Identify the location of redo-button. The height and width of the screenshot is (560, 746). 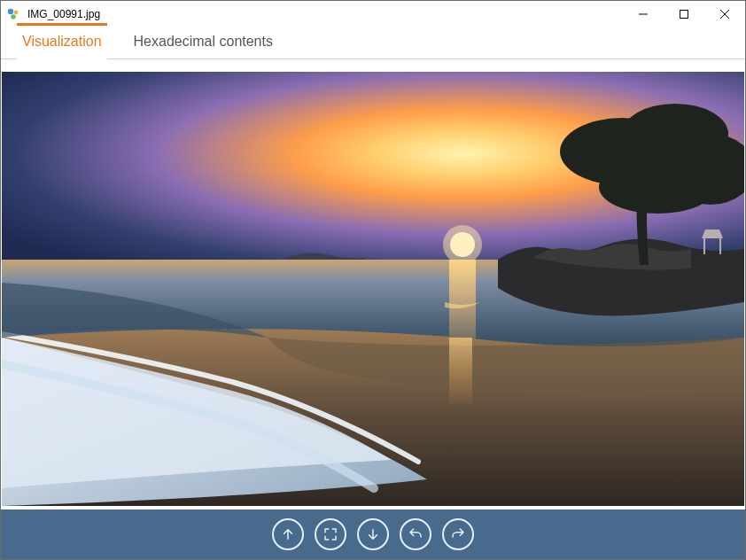
(458, 534).